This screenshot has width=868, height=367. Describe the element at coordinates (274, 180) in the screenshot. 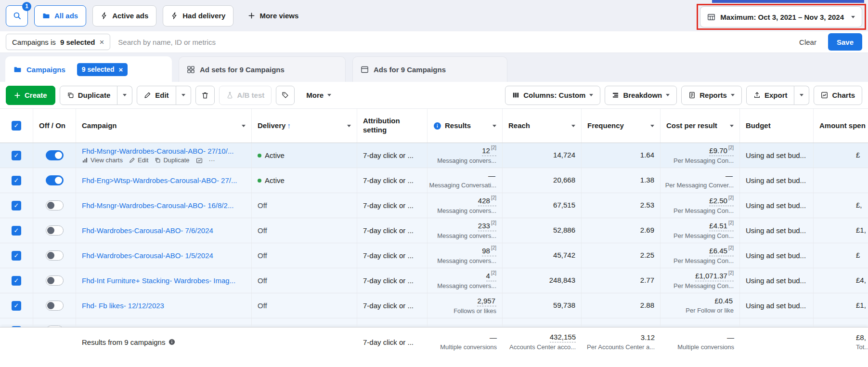

I see `delivery-status: Active` at that location.